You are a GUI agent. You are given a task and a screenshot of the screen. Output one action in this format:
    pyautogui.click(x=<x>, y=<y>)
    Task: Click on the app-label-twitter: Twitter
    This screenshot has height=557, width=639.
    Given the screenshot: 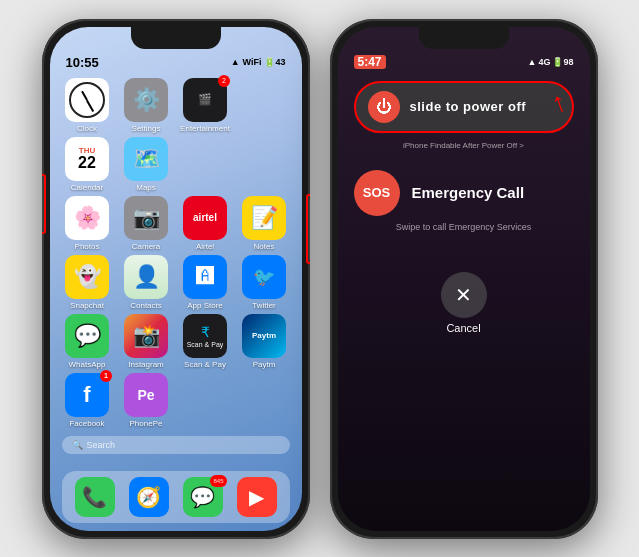 What is the action you would take?
    pyautogui.click(x=264, y=306)
    